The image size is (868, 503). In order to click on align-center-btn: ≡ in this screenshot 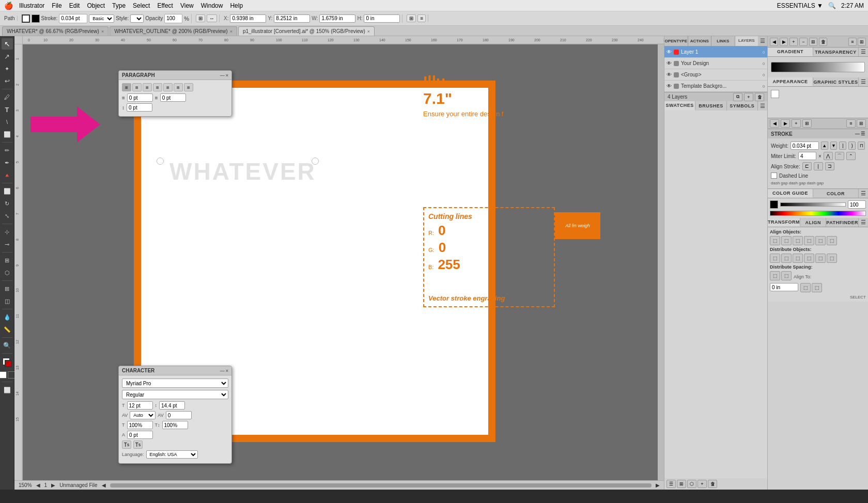, I will do `click(137, 87)`.